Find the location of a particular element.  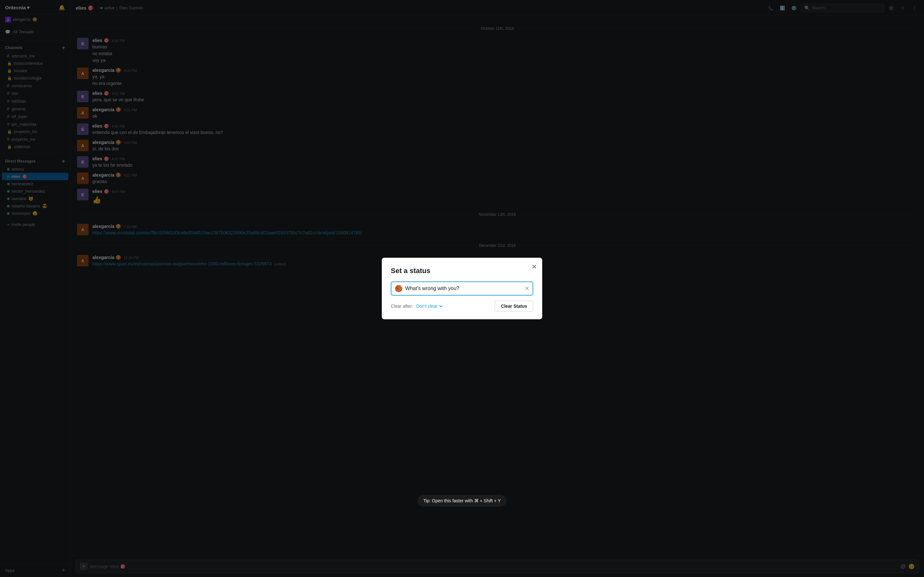

clear-after-label: Clear after: is located at coordinates (402, 306).